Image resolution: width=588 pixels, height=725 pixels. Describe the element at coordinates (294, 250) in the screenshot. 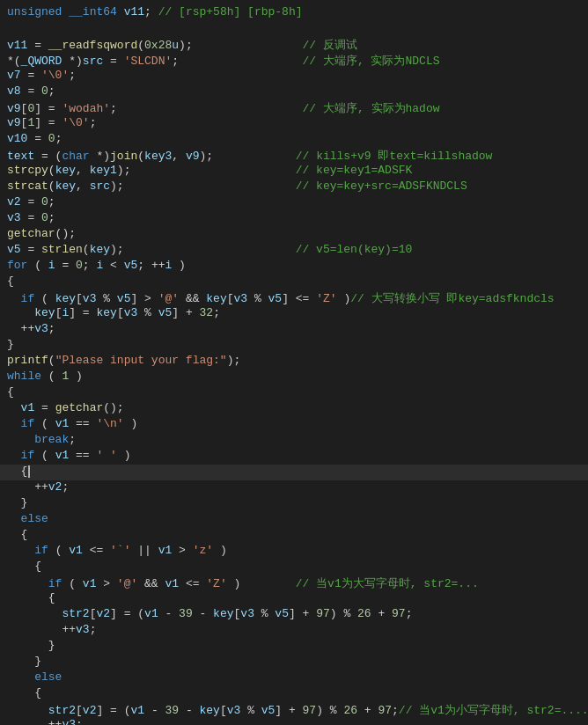

I see `line-content: v5 = strlen(key); // v5=len(key)=10` at that location.